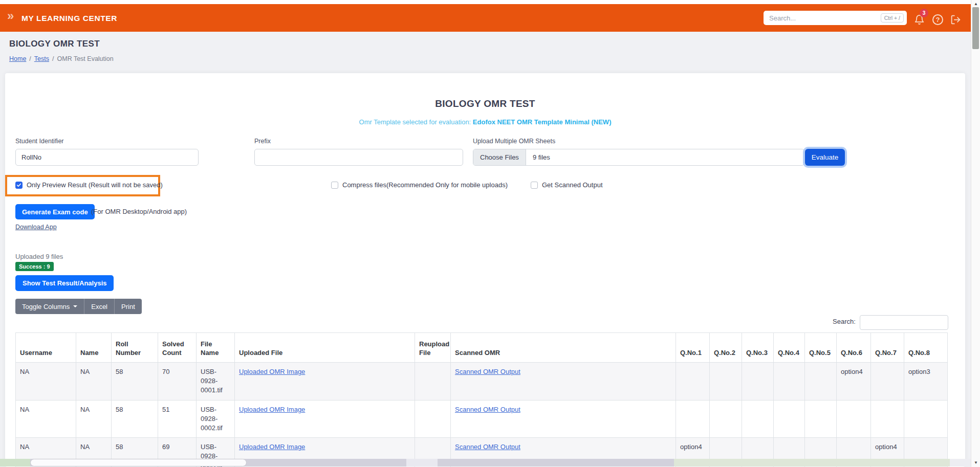 This screenshot has height=467, width=980. I want to click on top-navbar: » MY LEARNING CENTER Ctrl + / ? 3, so click(485, 18).